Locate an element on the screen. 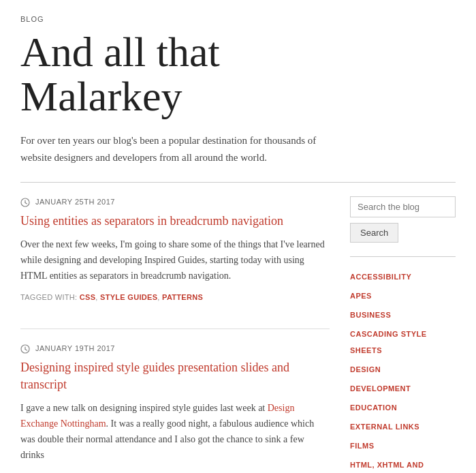 This screenshot has width=476, height=473. category-business: BUSINESS is located at coordinates (370, 315).